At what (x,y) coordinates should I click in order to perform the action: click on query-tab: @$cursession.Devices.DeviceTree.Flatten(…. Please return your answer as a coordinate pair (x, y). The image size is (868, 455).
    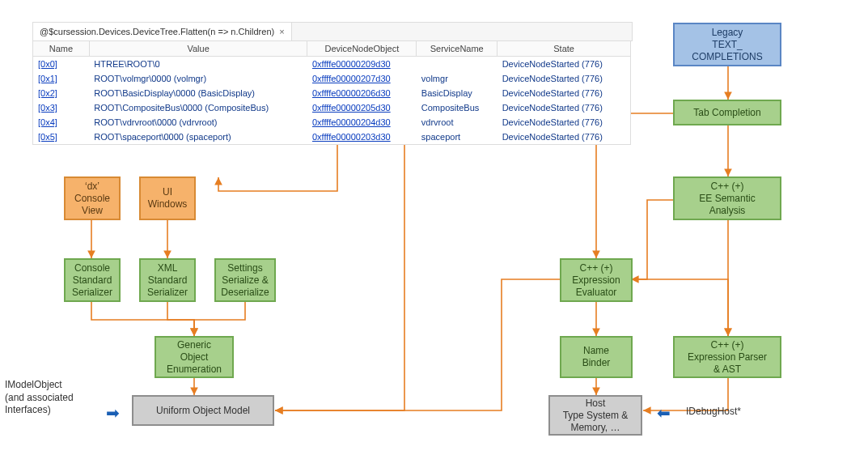
    Looking at the image, I should click on (163, 32).